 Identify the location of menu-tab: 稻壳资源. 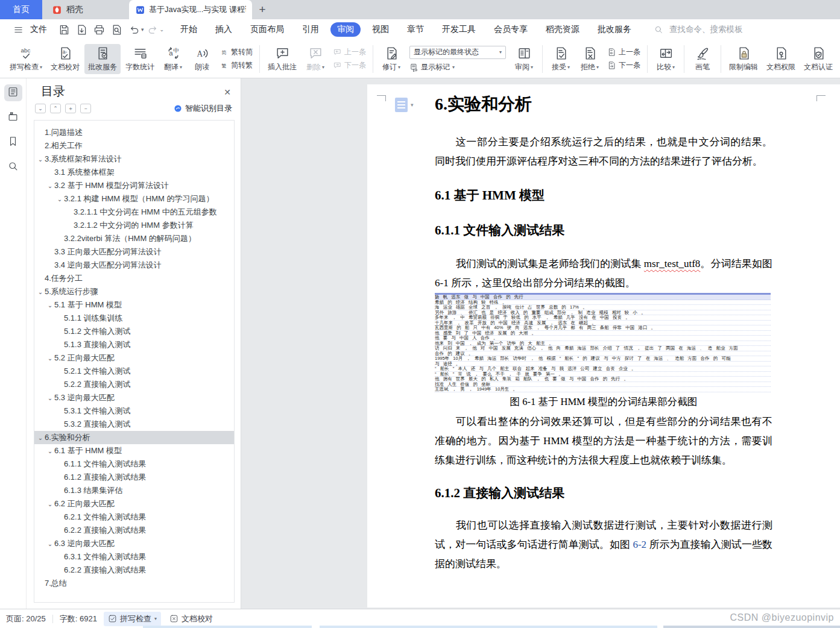
(563, 30).